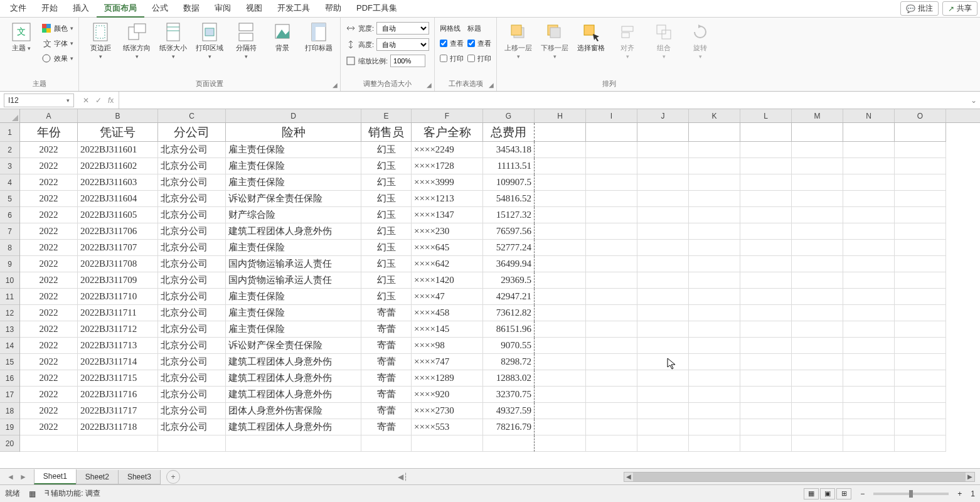 The width and height of the screenshot is (980, 502). I want to click on cell: ××××458, so click(447, 313).